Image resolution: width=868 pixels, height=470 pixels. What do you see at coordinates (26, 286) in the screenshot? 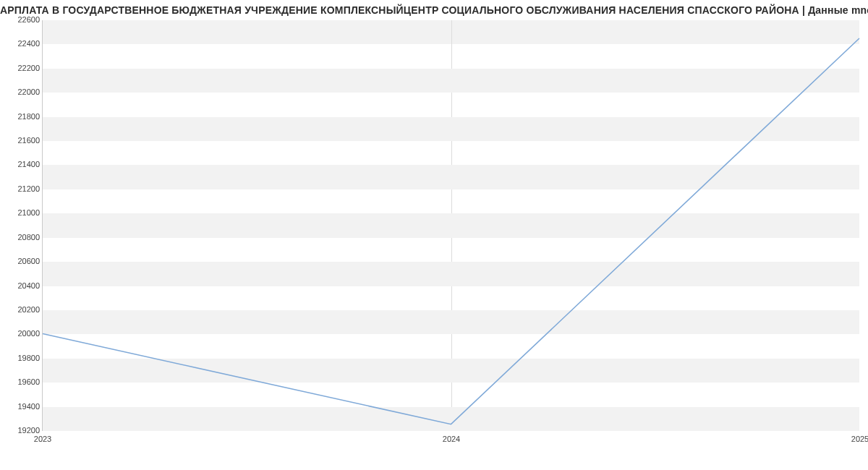
I see `y-tick-label: 20400` at bounding box center [26, 286].